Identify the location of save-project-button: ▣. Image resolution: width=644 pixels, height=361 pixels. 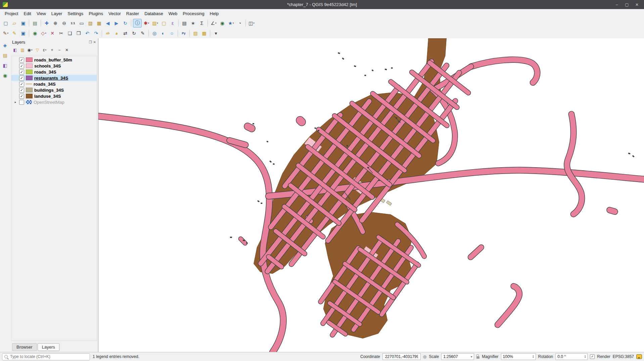
(23, 23).